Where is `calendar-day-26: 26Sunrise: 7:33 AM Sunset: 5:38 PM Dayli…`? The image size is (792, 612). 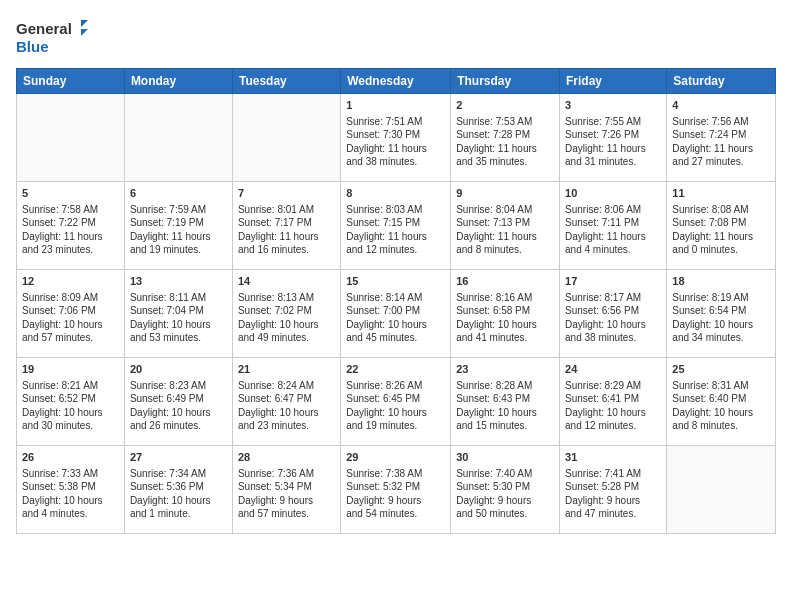 calendar-day-26: 26Sunrise: 7:33 AM Sunset: 5:38 PM Dayli… is located at coordinates (71, 490).